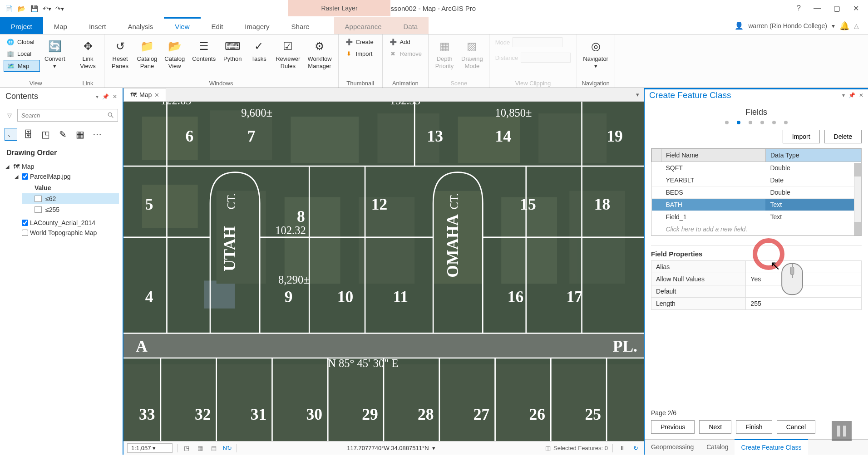  I want to click on fp-row: Allow Null ValuesYes, so click(756, 280).